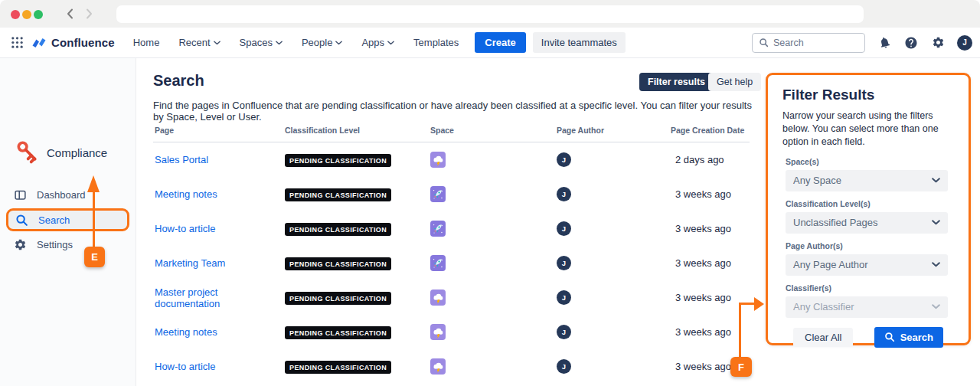 The image size is (980, 386). What do you see at coordinates (38, 15) in the screenshot?
I see `zoom-window-button` at bounding box center [38, 15].